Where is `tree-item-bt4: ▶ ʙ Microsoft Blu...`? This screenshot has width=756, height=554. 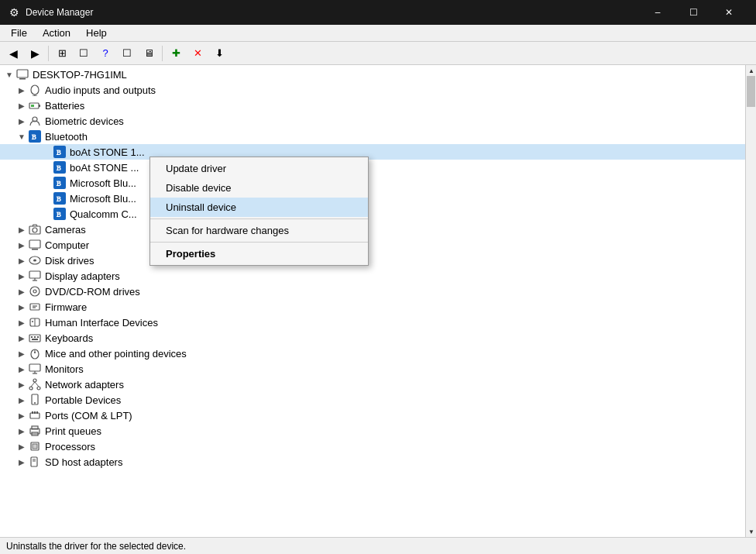 tree-item-bt4: ▶ ʙ Microsoft Blu... is located at coordinates (373, 198).